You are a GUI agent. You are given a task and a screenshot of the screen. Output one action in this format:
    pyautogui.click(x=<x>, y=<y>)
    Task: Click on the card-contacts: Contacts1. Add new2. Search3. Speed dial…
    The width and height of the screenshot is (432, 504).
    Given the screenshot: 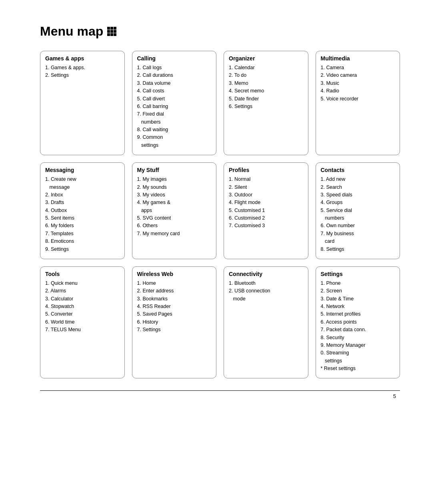 What is the action you would take?
    pyautogui.click(x=358, y=211)
    